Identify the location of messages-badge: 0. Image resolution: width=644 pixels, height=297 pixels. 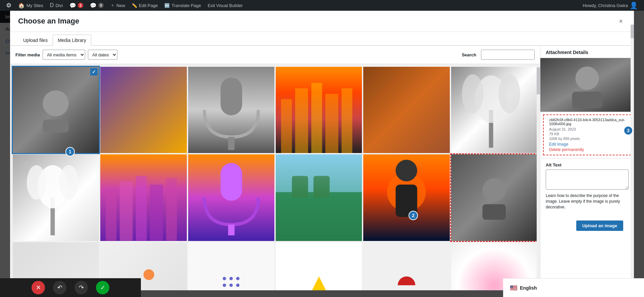
(101, 5).